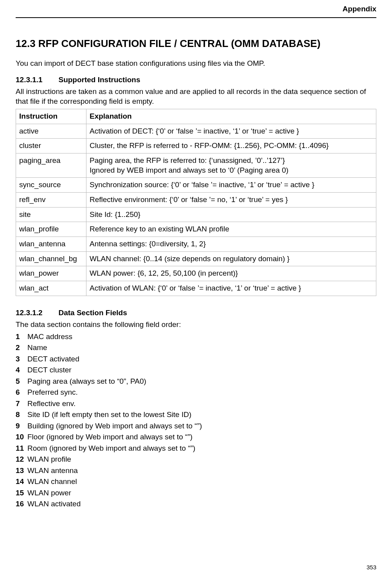 The width and height of the screenshot is (392, 576). What do you see at coordinates (232, 274) in the screenshot?
I see `explanation-cell: WLAN power: {6, 12, 25, 50,100 (in perce…` at bounding box center [232, 274].